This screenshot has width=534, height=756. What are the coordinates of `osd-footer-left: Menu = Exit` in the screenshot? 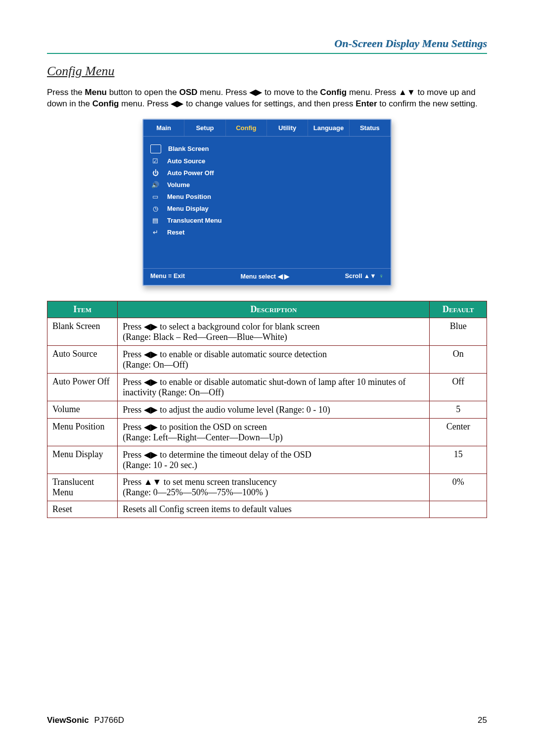 It's located at (168, 276).